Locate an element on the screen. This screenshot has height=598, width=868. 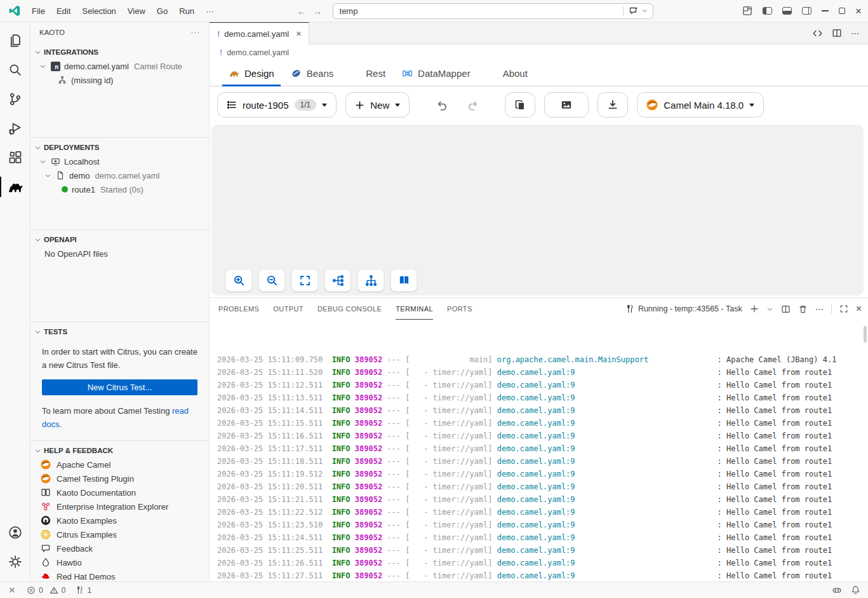
tab-close-icon: × is located at coordinates (298, 34).